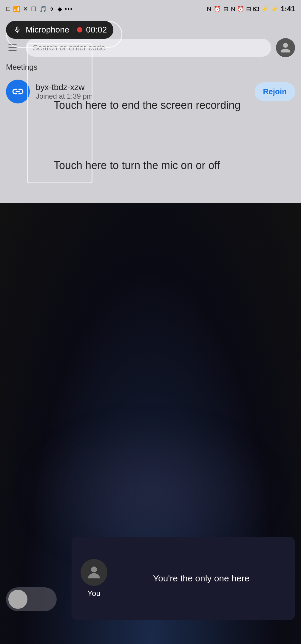 The width and height of the screenshot is (301, 644). What do you see at coordinates (142, 92) in the screenshot?
I see `meeting-info: byx-tbdz-xzw Joined at 1:39 pm` at bounding box center [142, 92].